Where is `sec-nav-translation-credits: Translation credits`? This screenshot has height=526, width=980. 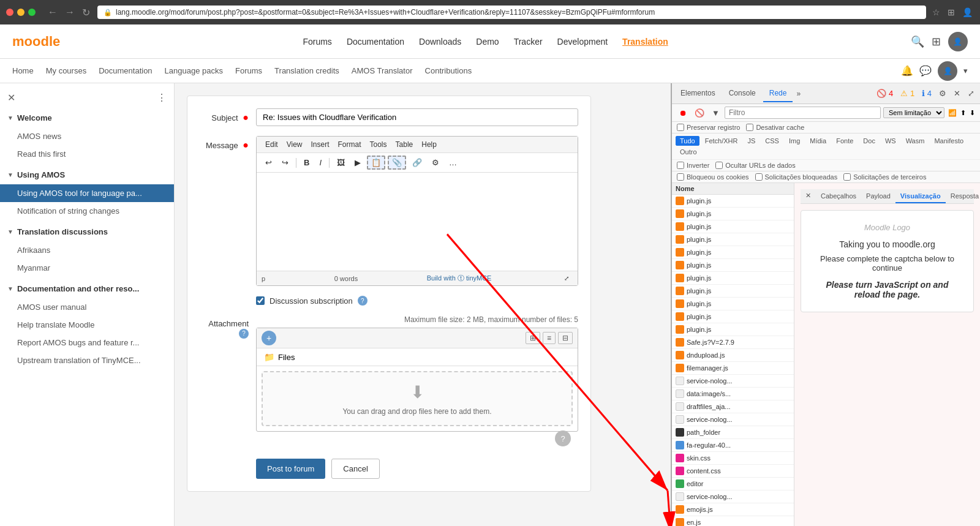 sec-nav-translation-credits: Translation credits is located at coordinates (307, 71).